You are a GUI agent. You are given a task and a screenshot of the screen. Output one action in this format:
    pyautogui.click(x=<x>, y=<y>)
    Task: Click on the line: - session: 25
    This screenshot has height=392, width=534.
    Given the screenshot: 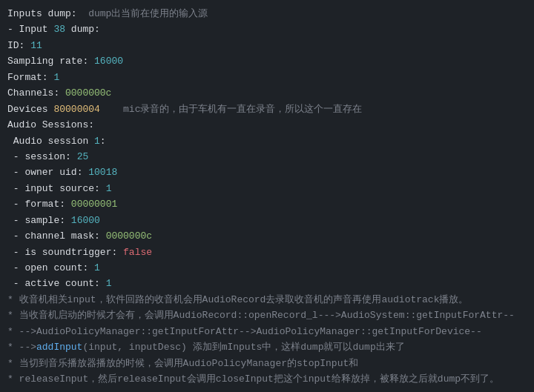 What is the action you would take?
    pyautogui.click(x=267, y=157)
    